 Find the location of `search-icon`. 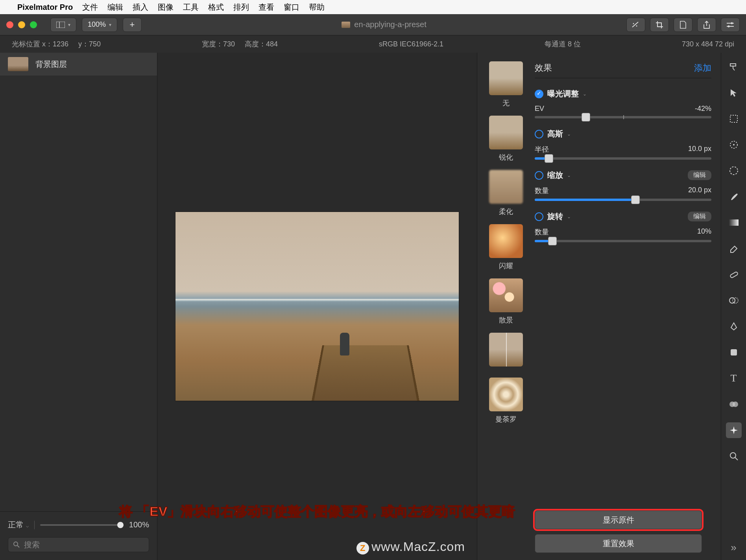

search-icon is located at coordinates (17, 545).